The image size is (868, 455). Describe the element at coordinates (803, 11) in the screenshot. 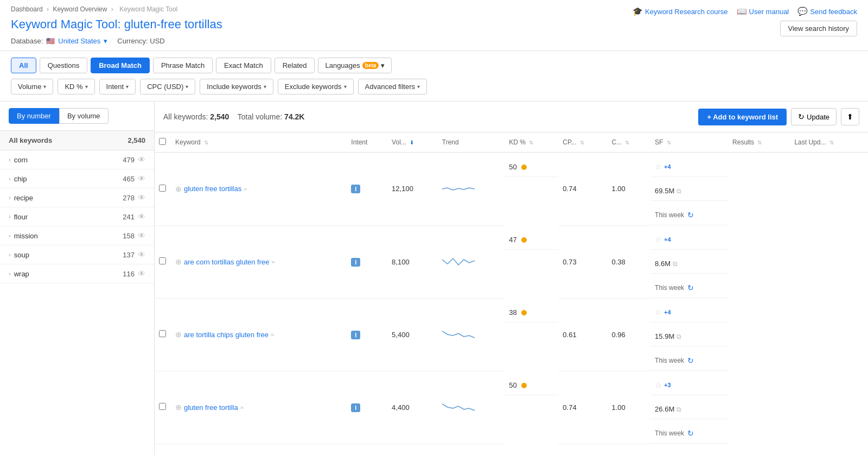

I see `chat-icon: 💬` at that location.